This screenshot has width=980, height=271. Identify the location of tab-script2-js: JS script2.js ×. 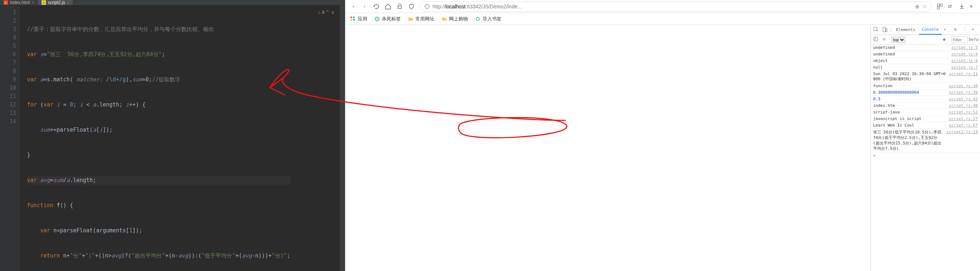
(56, 2).